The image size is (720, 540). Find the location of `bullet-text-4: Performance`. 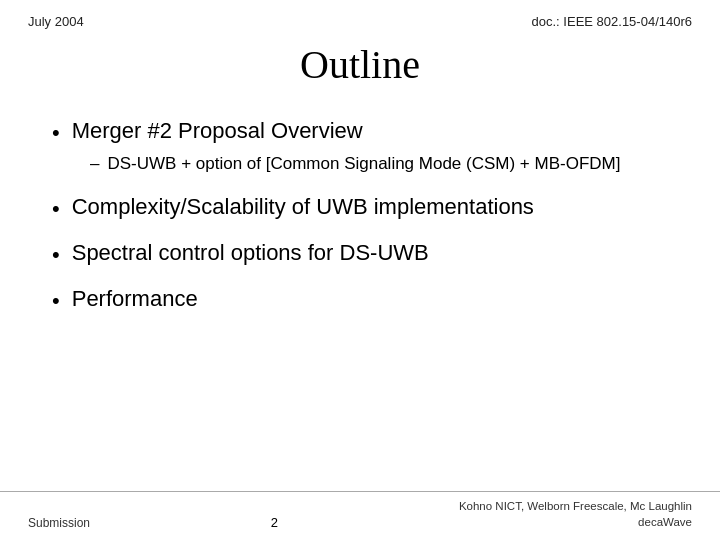

bullet-text-4: Performance is located at coordinates (135, 299).